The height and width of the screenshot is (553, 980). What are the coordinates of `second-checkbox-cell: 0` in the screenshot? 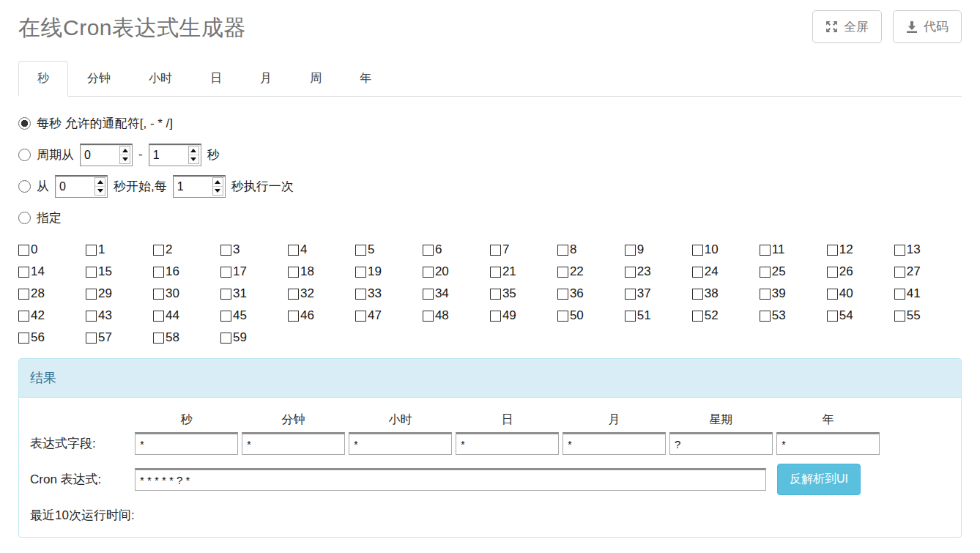 It's located at (52, 250).